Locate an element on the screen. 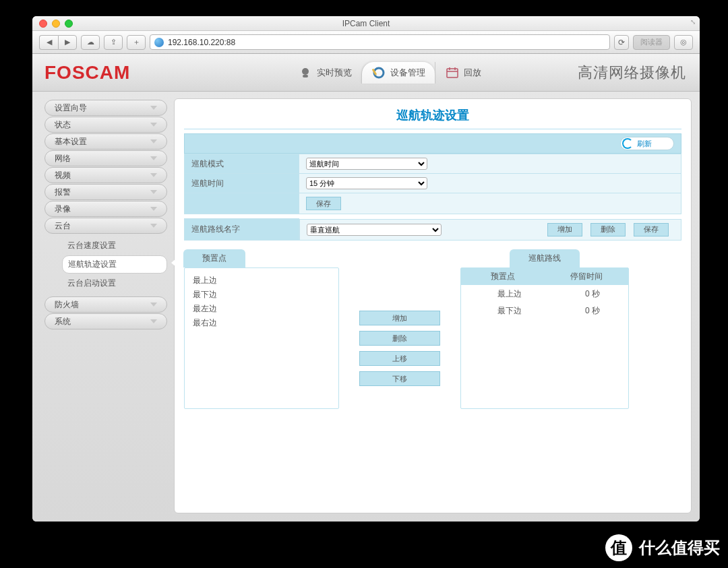  preset-panel-wrap: 预置点 最上边 最下边 最左边 最右边 is located at coordinates (262, 329).